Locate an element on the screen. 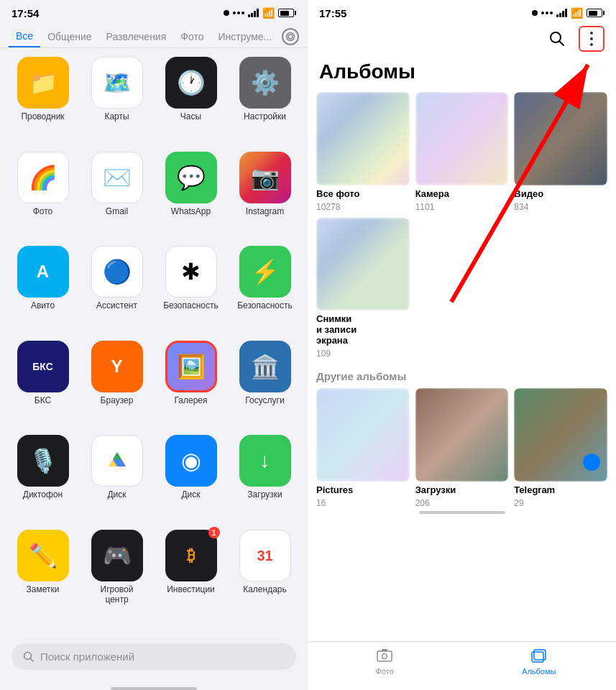 The width and height of the screenshot is (616, 690). photo-tab-icon is located at coordinates (385, 656).